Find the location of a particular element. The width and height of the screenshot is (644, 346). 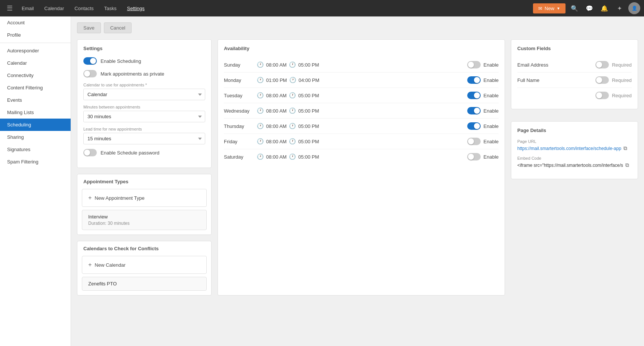

minutes-select-group: Minutes between appointments 30 minutes1… is located at coordinates (144, 114).